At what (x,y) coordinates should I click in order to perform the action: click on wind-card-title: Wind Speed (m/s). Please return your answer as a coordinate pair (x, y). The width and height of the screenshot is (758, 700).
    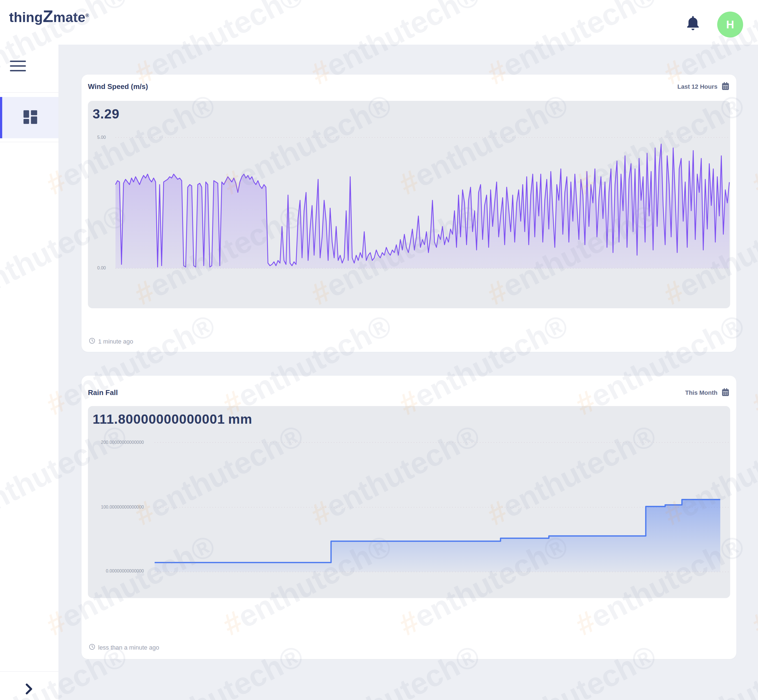
    Looking at the image, I should click on (118, 86).